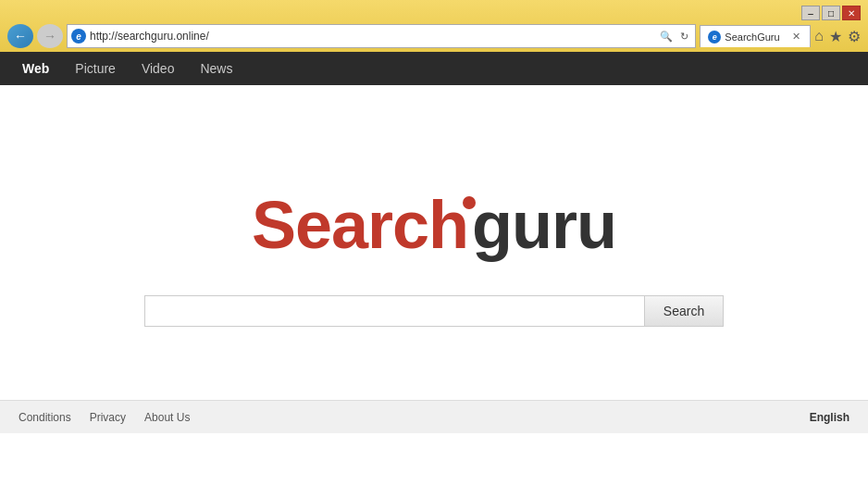  I want to click on tab-close-button: ✕, so click(796, 37).